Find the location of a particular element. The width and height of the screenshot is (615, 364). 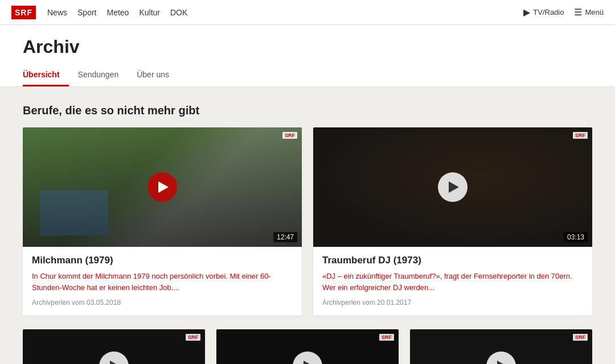

site-header: SRF News Sport Meteo Kultur DOK ▶ TV/Rad… is located at coordinates (308, 13).